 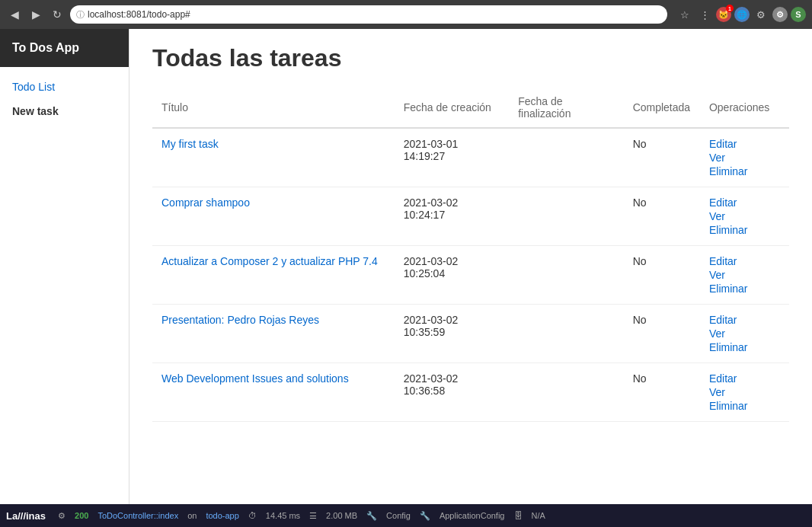 I want to click on status-controller: ToDoController::index, so click(x=138, y=516).